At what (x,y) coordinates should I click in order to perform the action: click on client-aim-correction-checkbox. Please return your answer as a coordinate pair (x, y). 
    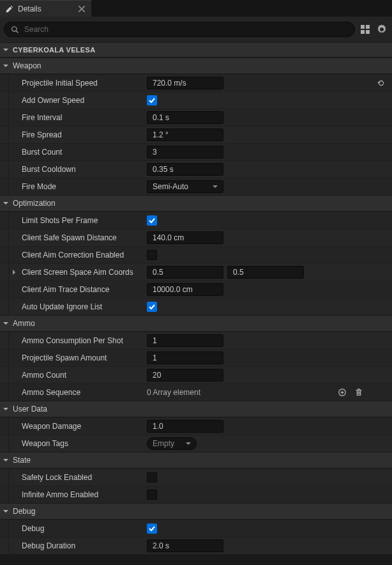
    Looking at the image, I should click on (152, 255).